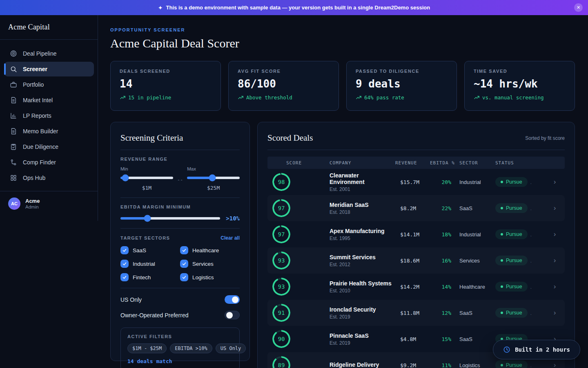  Describe the element at coordinates (519, 71) in the screenshot. I see `stat-label: TIME SAVED` at that location.